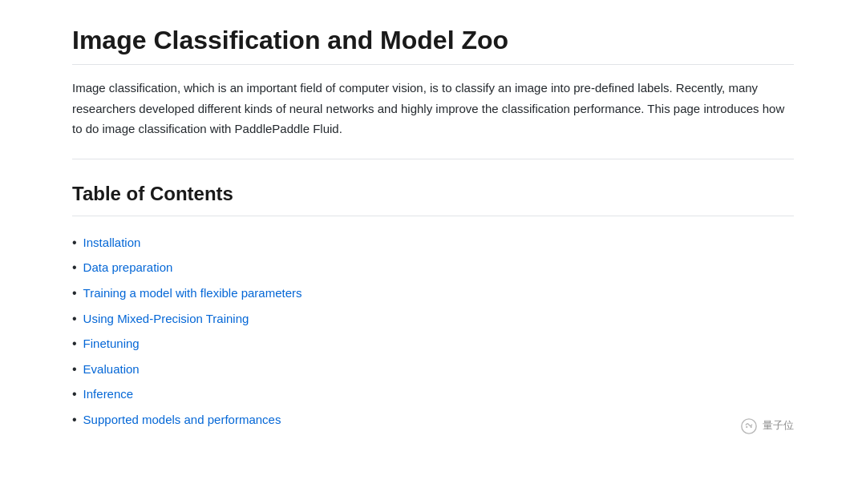  What do you see at coordinates (109, 394) in the screenshot?
I see `toc-link-6: Inference` at bounding box center [109, 394].